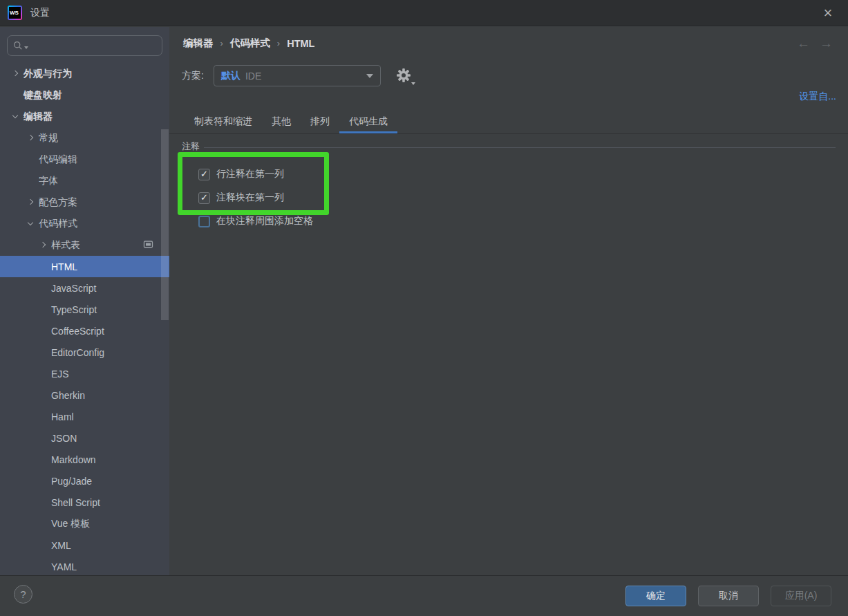 This screenshot has height=616, width=848. Describe the element at coordinates (15, 12) in the screenshot. I see `webstorm-logo-icon: WS` at that location.